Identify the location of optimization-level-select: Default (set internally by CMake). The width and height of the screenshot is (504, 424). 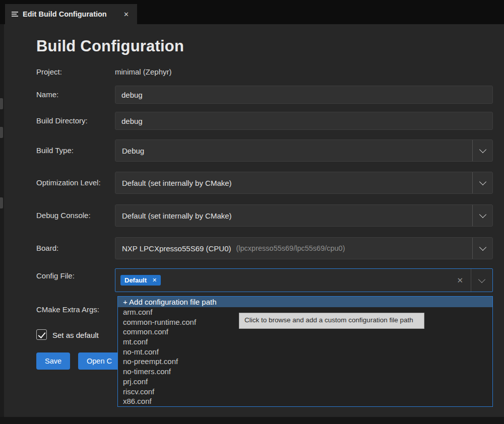
(304, 183).